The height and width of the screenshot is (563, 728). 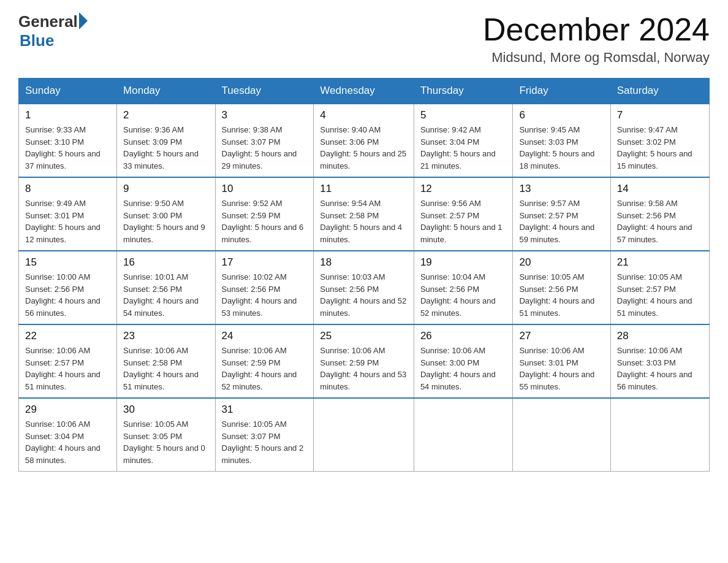 What do you see at coordinates (364, 361) in the screenshot?
I see `week-row: 22Sunrise: 10:06 AMSunset: 2:57 PMDaylig…` at bounding box center [364, 361].